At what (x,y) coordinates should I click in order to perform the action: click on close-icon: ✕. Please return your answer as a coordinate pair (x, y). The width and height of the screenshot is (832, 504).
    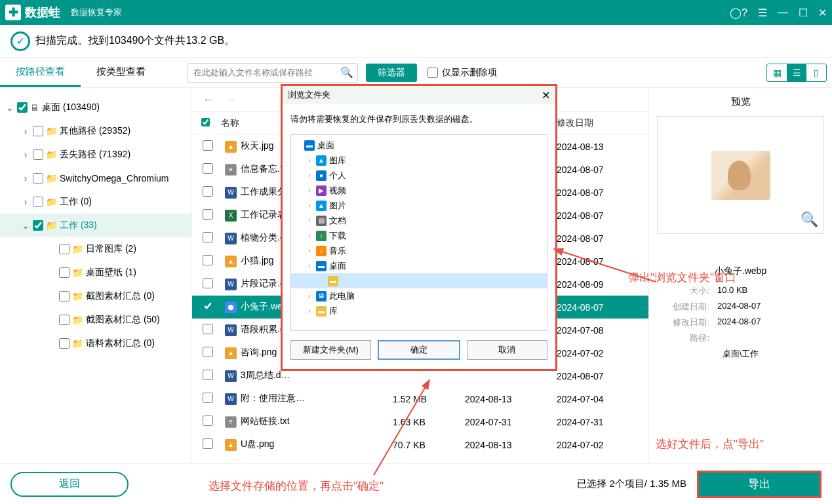
    Looking at the image, I should click on (822, 13).